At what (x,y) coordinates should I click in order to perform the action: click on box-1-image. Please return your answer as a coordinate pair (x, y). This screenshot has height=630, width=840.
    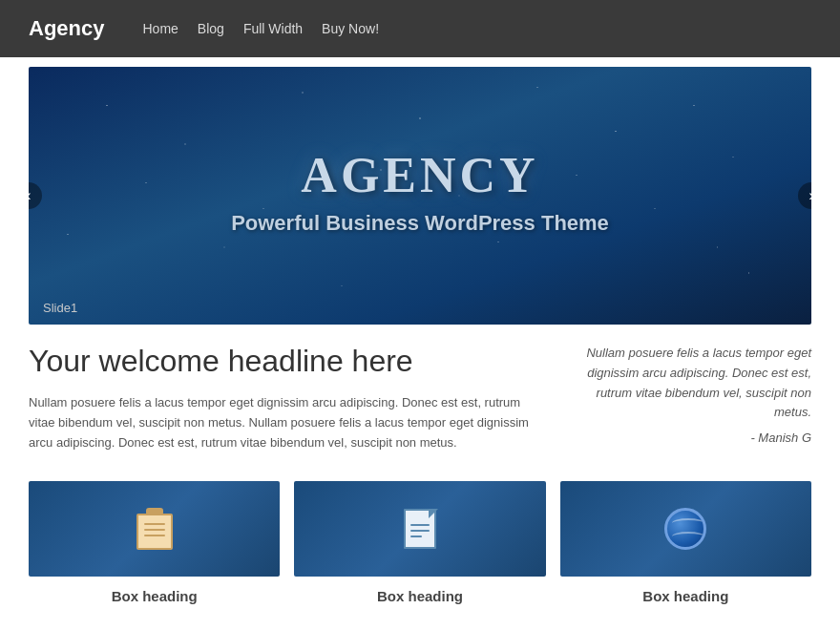
    Looking at the image, I should click on (155, 529).